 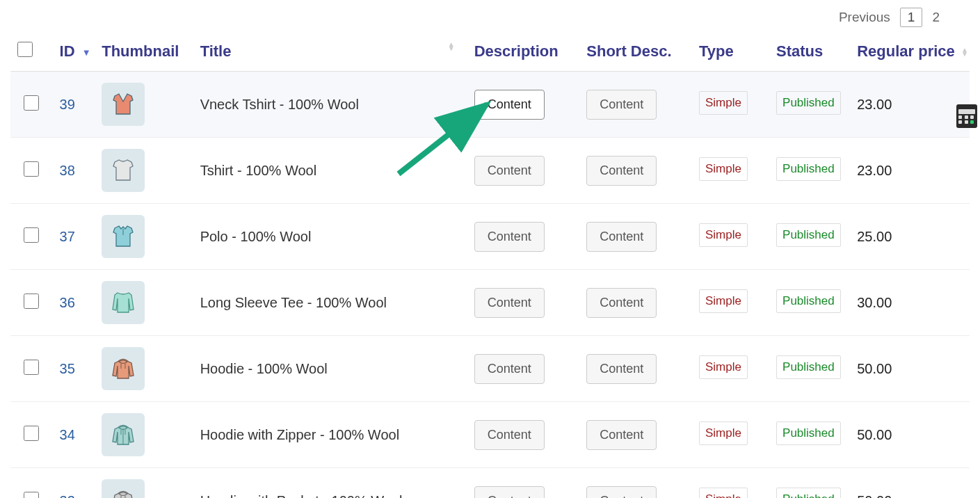 What do you see at coordinates (810, 171) in the screenshot?
I see `row-status-cell: Published` at bounding box center [810, 171].